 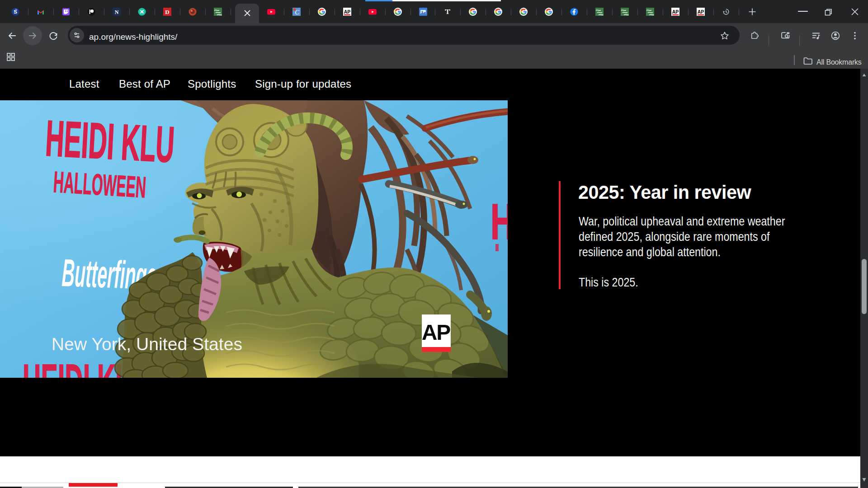 I want to click on svg-text: T, so click(x=448, y=12).